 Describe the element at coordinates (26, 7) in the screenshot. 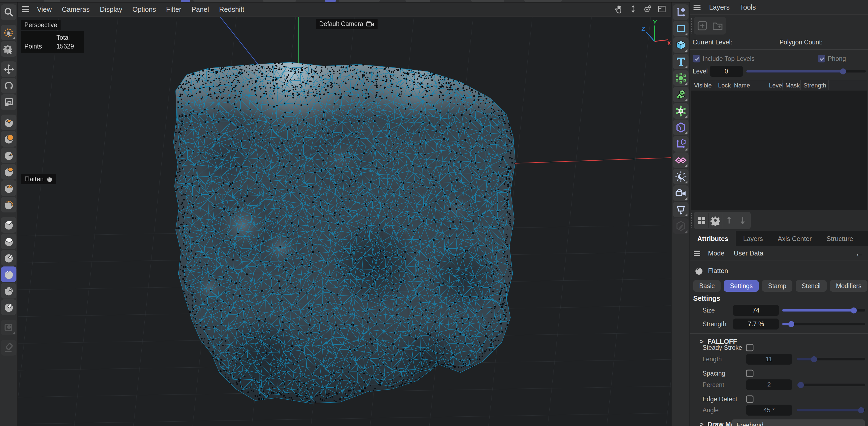

I see `viewport-menu-icon` at that location.